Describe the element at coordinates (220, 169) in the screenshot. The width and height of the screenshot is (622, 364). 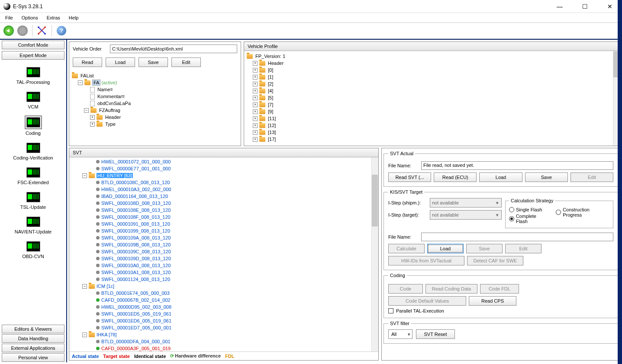
I see `svt-tree-item: SWFL_00000E77_001_001_000` at that location.